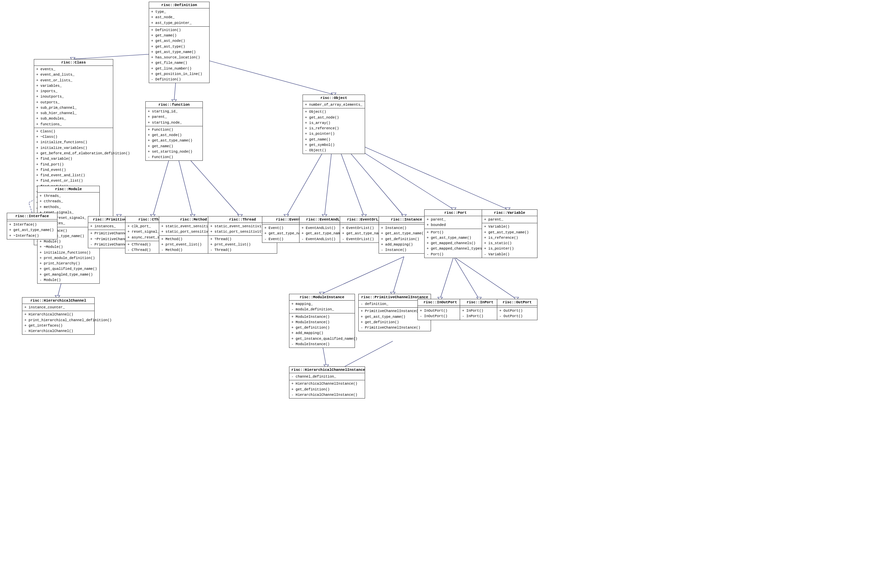  Describe the element at coordinates (517, 302) in the screenshot. I see `out-port-title: risc::OutPort` at that location.